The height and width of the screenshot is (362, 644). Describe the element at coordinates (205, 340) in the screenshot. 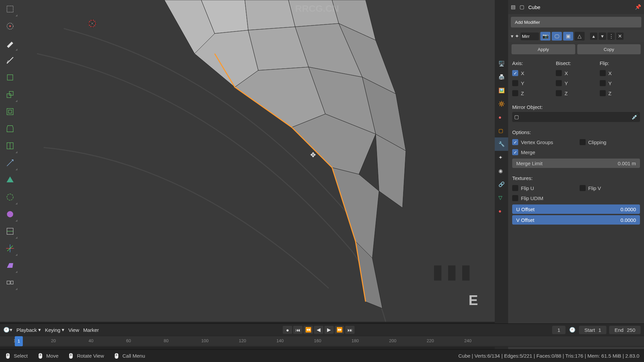

I see `tick: 100` at that location.